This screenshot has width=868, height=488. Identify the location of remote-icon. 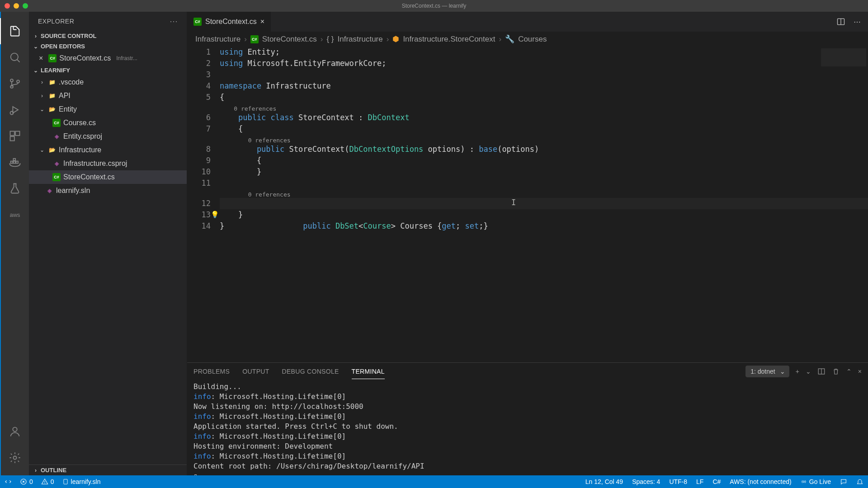
(8, 482).